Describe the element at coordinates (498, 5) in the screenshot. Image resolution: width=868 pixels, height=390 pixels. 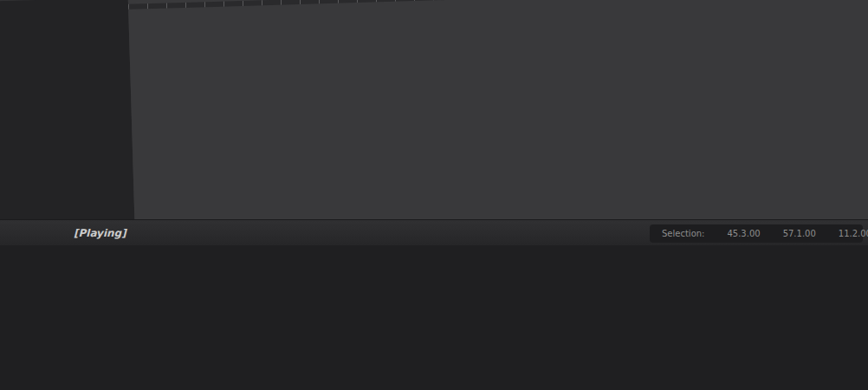
I see `timeline-ruler` at that location.